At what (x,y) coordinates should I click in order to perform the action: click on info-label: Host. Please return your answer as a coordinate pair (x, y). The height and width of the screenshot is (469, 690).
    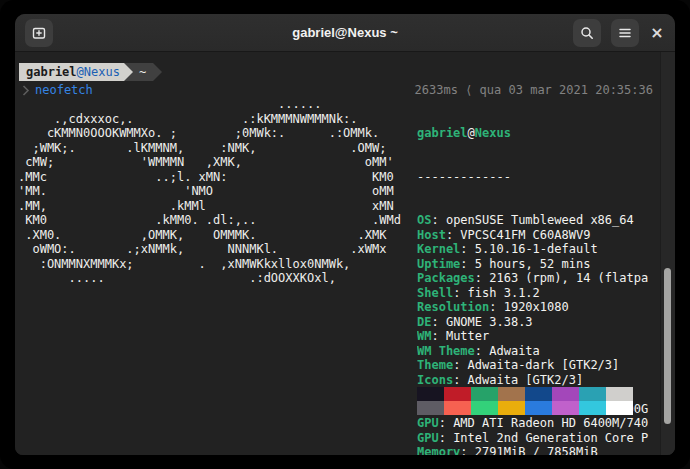
    Looking at the image, I should click on (432, 235).